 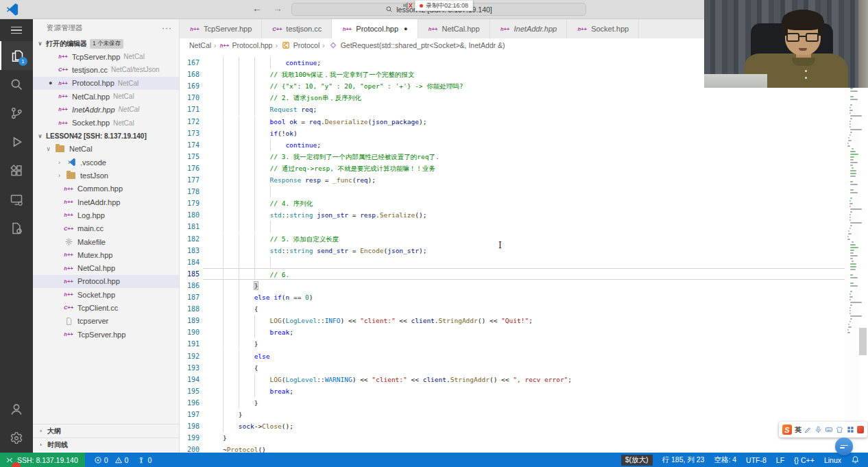 What do you see at coordinates (106, 176) in the screenshot?
I see `tree-item: ›testJson` at bounding box center [106, 176].